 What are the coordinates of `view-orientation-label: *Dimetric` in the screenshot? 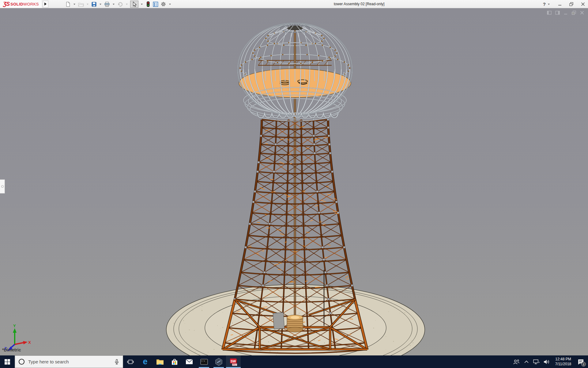 It's located at (12, 350).